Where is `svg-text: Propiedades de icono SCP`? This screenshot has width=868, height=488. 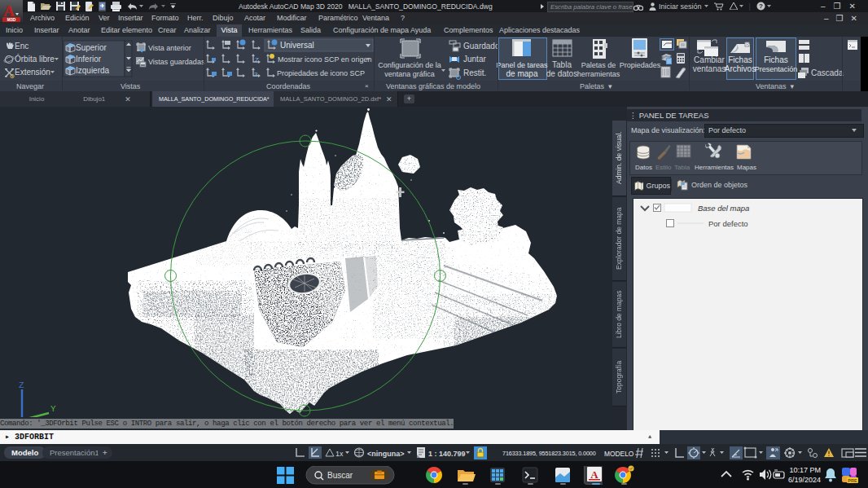 svg-text: Propiedades de icono SCP is located at coordinates (321, 73).